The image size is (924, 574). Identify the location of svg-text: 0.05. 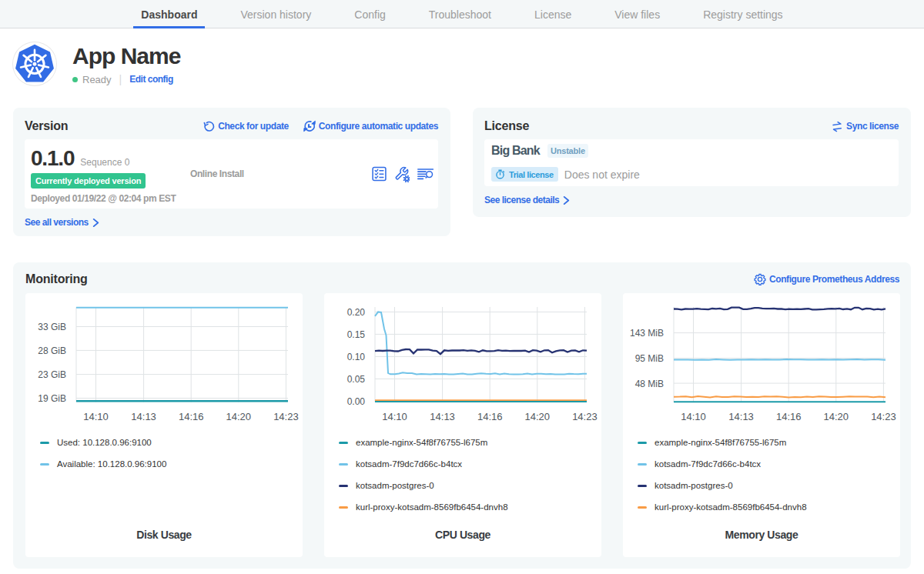
(357, 379).